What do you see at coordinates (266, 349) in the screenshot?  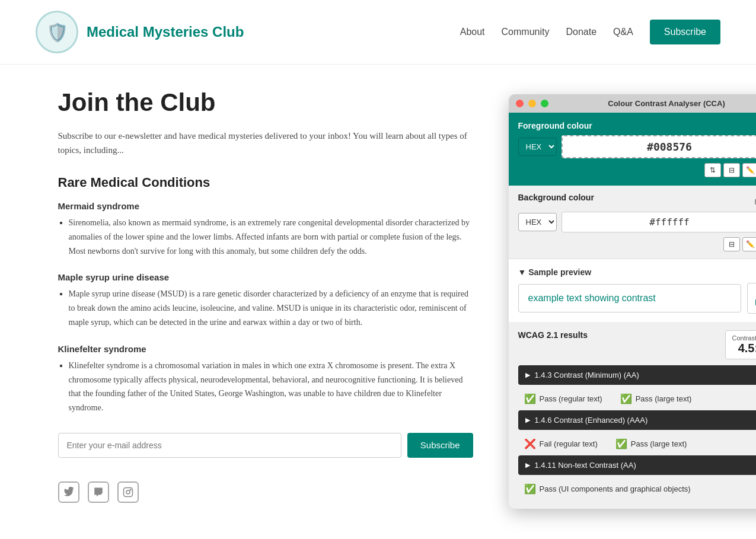 I see `condition-klinefelter-title: Klinefelter syndrome` at bounding box center [266, 349].